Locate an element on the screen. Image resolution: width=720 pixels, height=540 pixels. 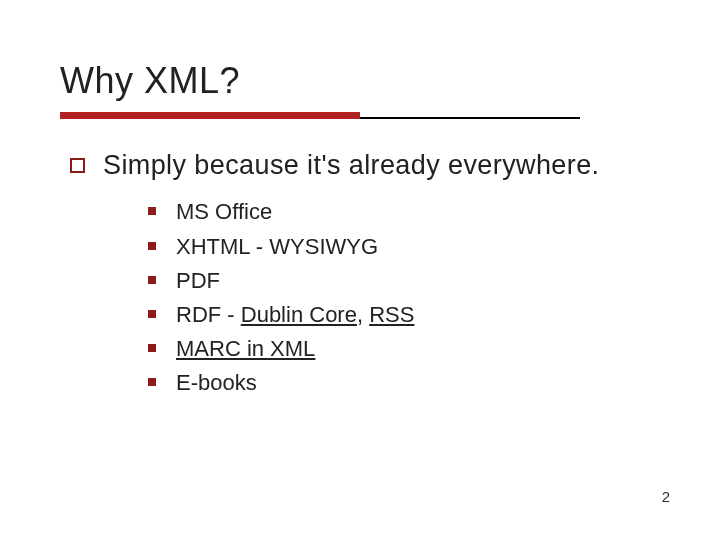
list-item: E-books is located at coordinates (404, 383).